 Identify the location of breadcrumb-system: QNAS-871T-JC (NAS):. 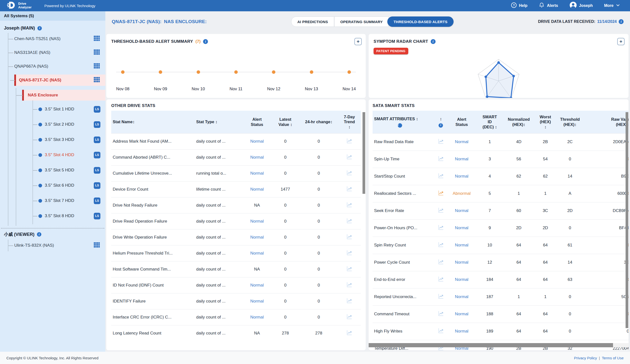
(136, 21).